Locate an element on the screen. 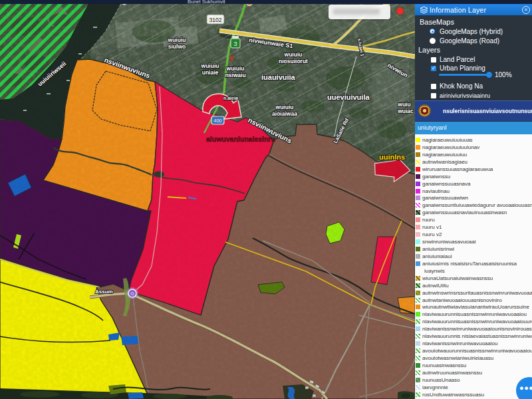  svg-text: siulwo is located at coordinates (177, 47).